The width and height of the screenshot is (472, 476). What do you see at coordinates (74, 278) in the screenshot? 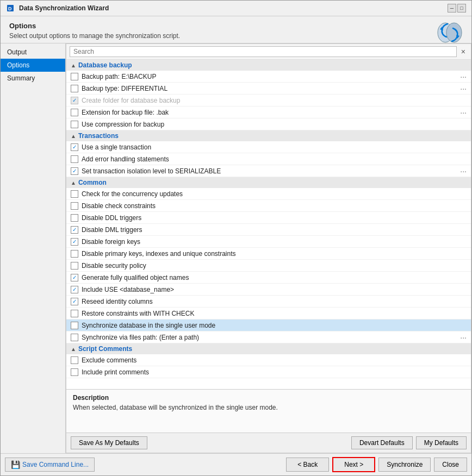
I see `checkbox-qualified-names` at bounding box center [74, 278].